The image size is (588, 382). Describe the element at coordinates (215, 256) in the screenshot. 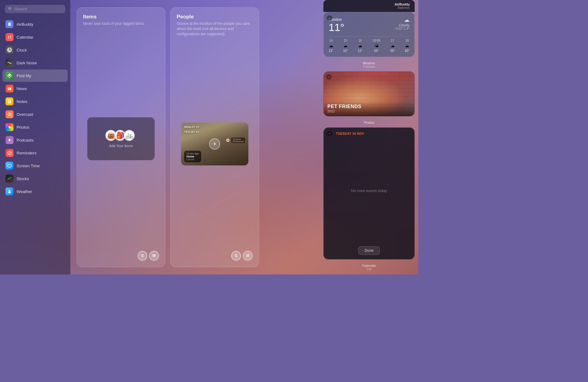

I see `people-card-footer: S M` at that location.